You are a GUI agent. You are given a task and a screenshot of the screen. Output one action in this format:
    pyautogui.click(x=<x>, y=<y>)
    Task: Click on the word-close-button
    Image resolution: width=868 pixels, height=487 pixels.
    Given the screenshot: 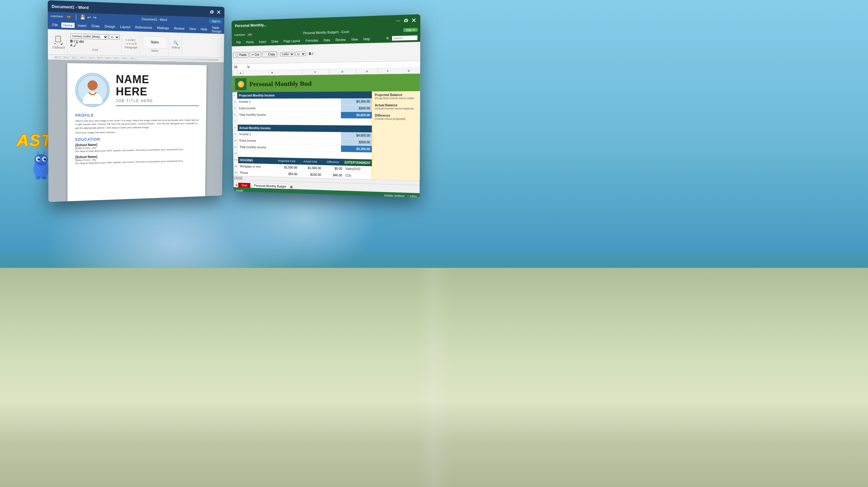 What is the action you would take?
    pyautogui.click(x=219, y=12)
    